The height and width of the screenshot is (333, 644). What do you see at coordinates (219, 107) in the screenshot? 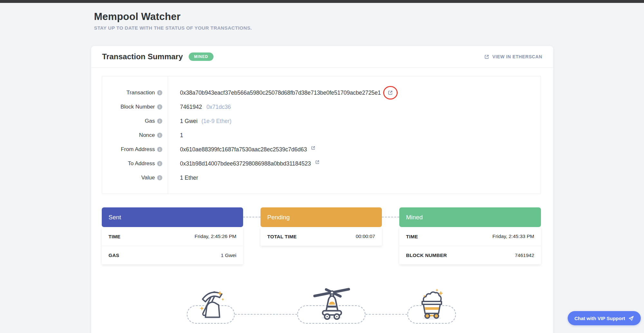
I see `block-number-hex-link: 0x71dc36` at bounding box center [219, 107].